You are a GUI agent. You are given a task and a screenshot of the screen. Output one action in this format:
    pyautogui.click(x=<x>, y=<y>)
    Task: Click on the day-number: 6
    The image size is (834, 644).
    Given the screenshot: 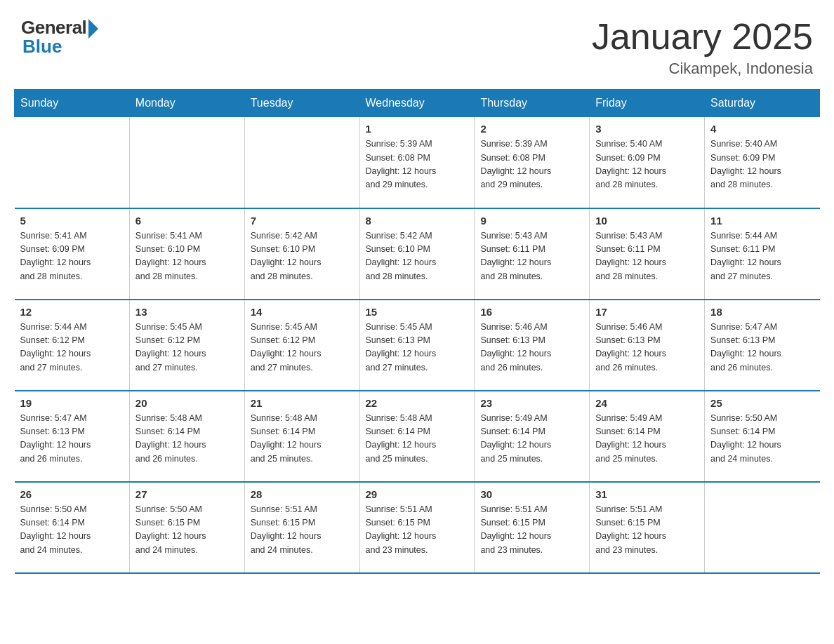 What is the action you would take?
    pyautogui.click(x=187, y=220)
    